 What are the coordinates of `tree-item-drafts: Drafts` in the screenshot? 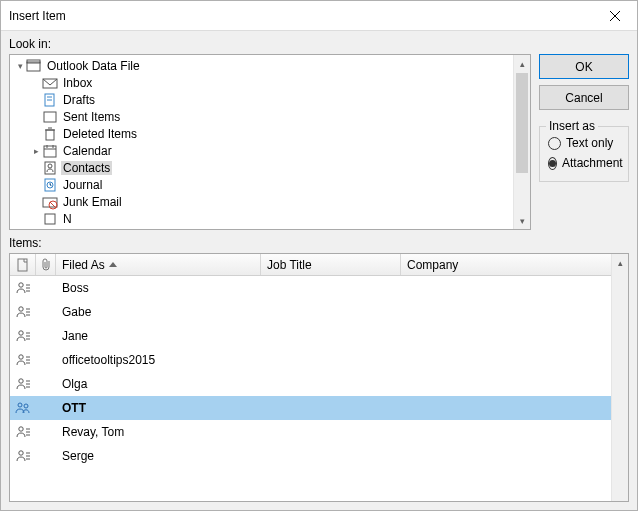 It's located at (262, 100).